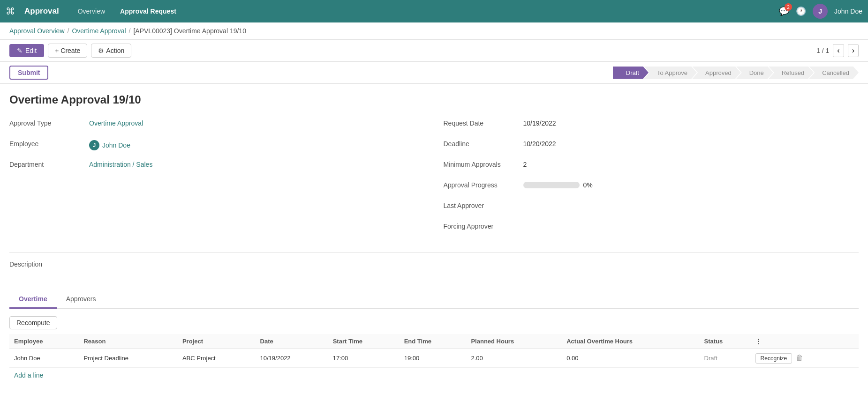  Describe the element at coordinates (434, 11) in the screenshot. I see `top-navigation: ⌘ Approval Overview Approval Request 💬 2…` at that location.